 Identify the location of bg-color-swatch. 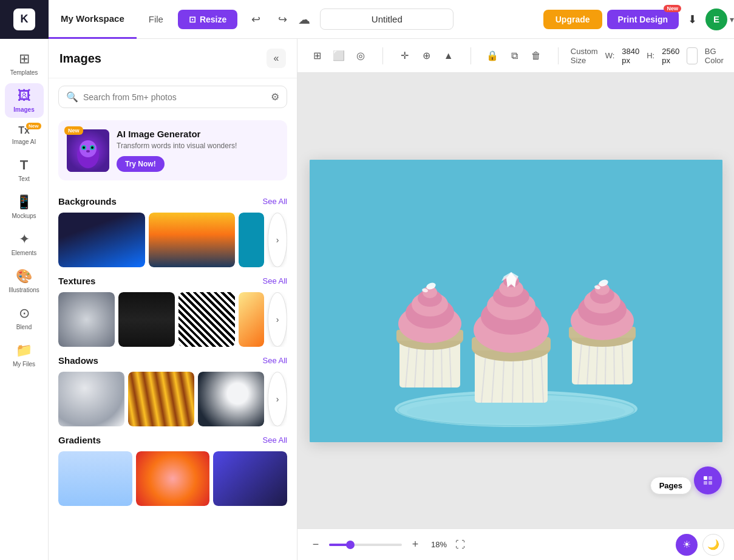
(692, 56).